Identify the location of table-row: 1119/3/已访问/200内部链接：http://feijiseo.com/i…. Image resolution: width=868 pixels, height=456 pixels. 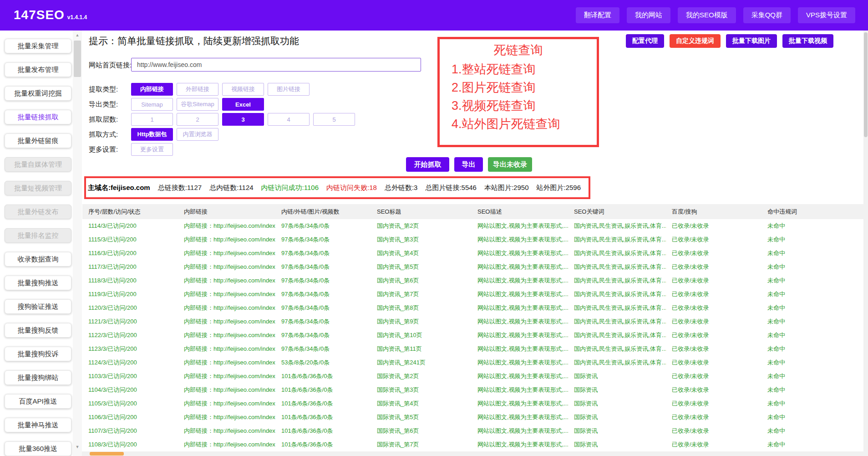
(473, 294).